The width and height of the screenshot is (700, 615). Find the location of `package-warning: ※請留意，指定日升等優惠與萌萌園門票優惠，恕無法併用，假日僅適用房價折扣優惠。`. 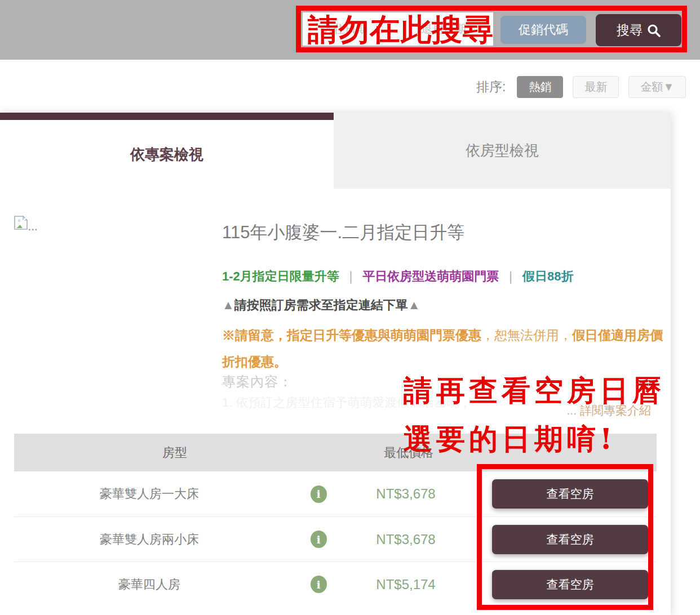

package-warning: ※請留意，指定日升等優惠與萌萌園門票優惠，恕無法併用，假日僅適用房價折扣優惠。 is located at coordinates (444, 349).